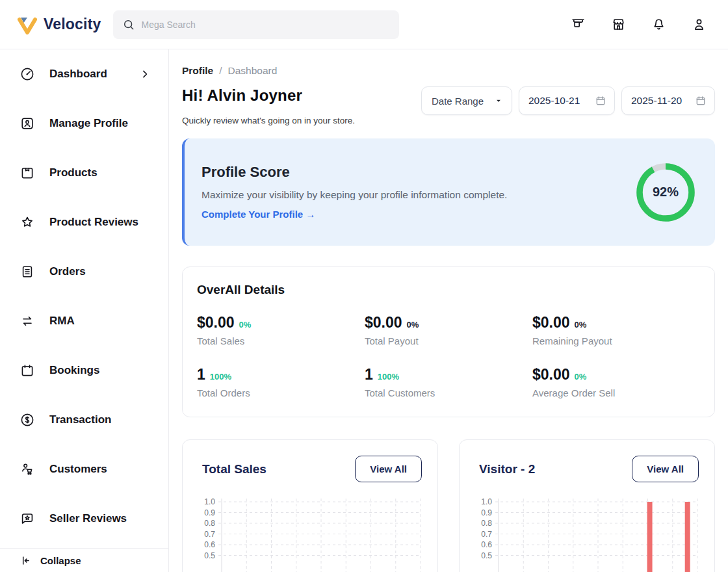 The image size is (728, 572). What do you see at coordinates (467, 101) in the screenshot?
I see `date-range-select: Date Range` at bounding box center [467, 101].